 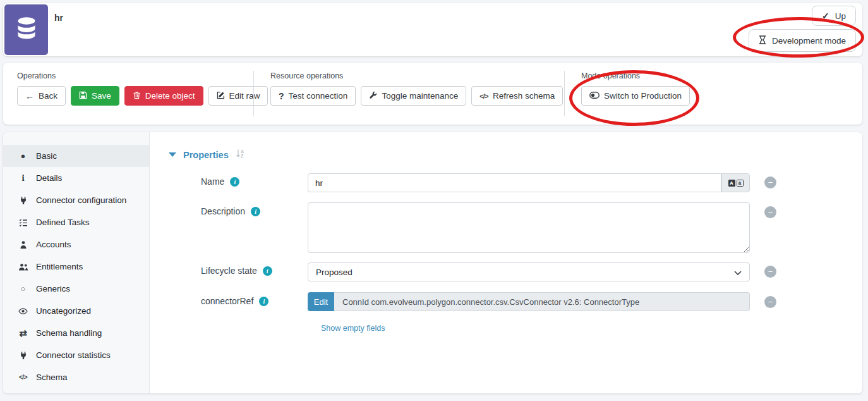 I want to click on operations-group-label: Operations, so click(x=135, y=76).